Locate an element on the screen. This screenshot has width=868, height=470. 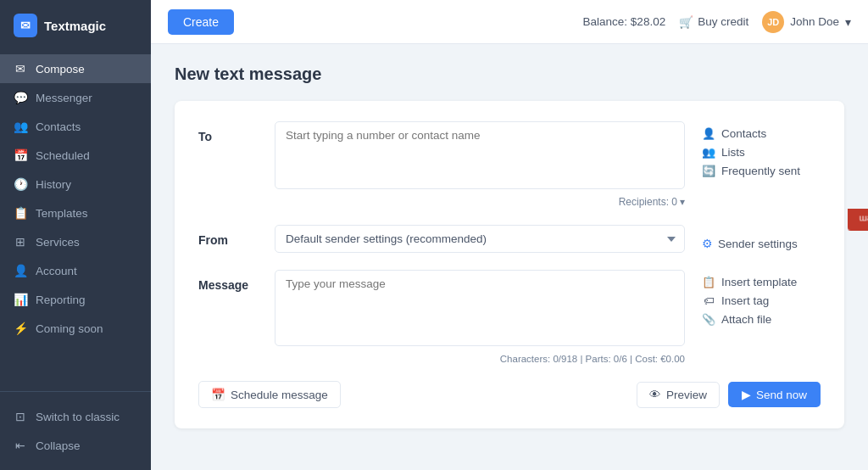
sidebar-item-compose: ✉ Compose is located at coordinates (75, 69).